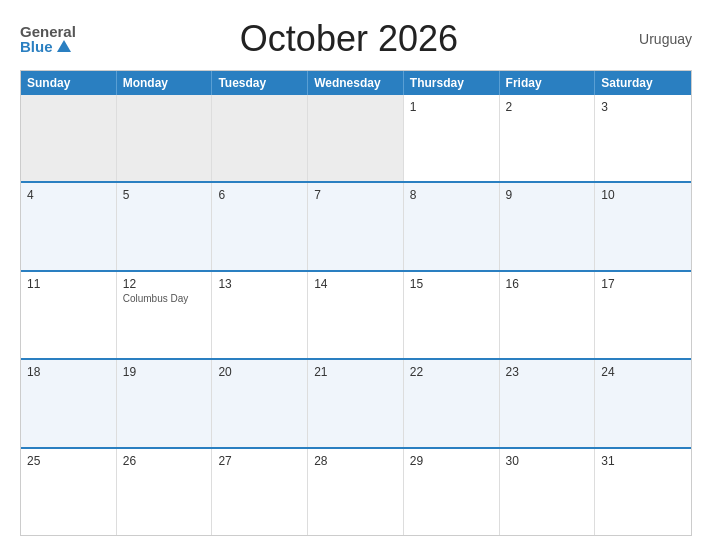  I want to click on day-cell-oct-12: 12 Columbus Day, so click(165, 315).